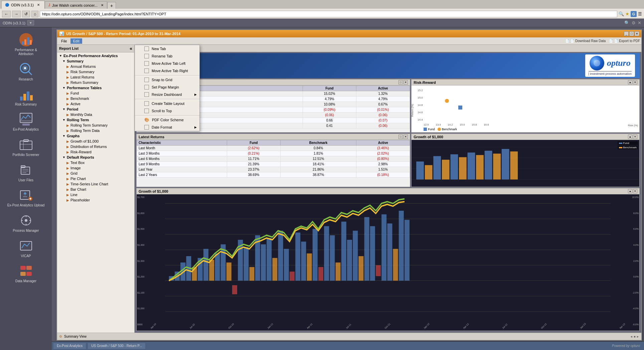 The image size is (644, 350). What do you see at coordinates (96, 115) in the screenshot?
I see `tree-item-monthly: ▶ Monthly Data` at bounding box center [96, 115].